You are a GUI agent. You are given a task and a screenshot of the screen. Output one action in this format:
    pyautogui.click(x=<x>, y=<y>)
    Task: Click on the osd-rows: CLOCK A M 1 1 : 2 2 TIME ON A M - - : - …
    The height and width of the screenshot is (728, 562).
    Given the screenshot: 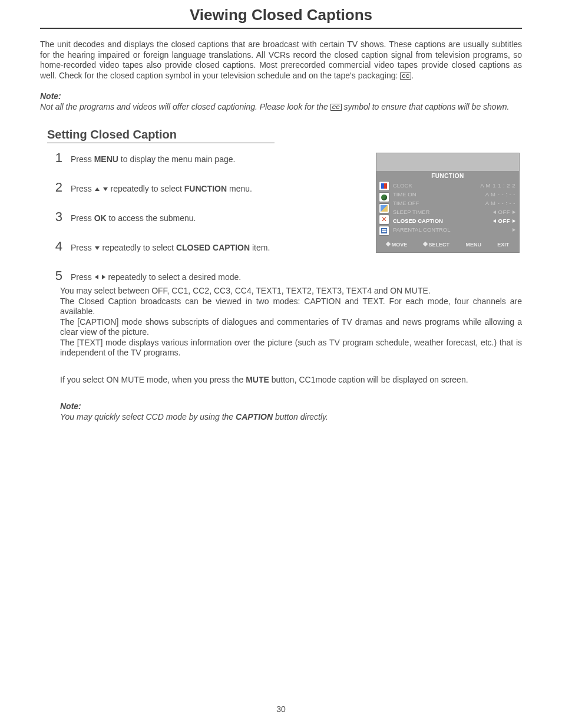 What is the action you would take?
    pyautogui.click(x=454, y=209)
    